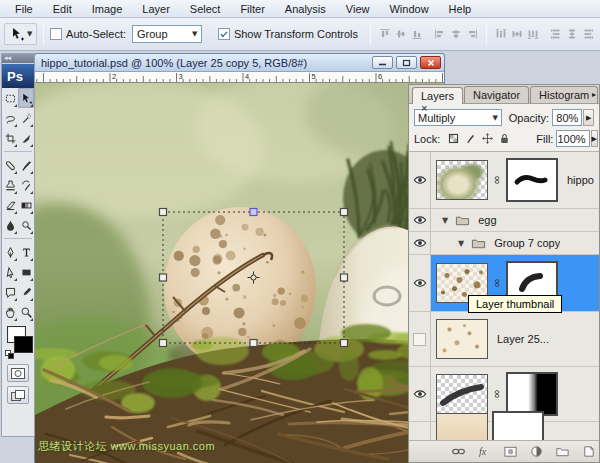  Describe the element at coordinates (26, 272) in the screenshot. I see `shape-tool` at that location.